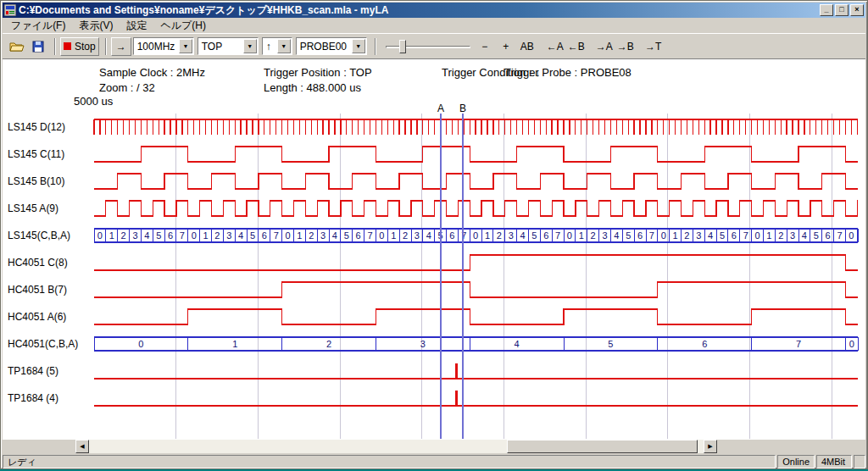  What do you see at coordinates (397, 446) in the screenshot?
I see `horizontal-scrollbar: ◀ ▶` at bounding box center [397, 446].